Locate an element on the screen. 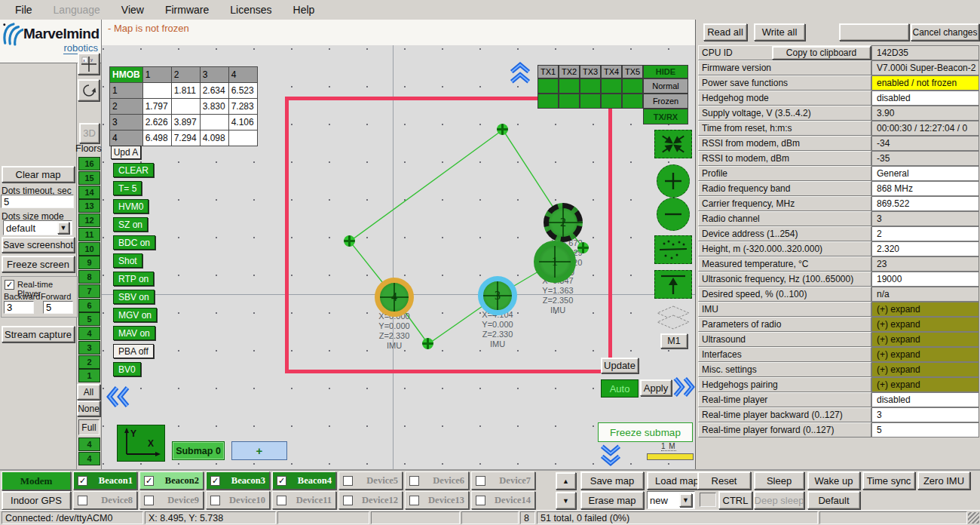 This screenshot has height=525, width=980. device-toggle-device7: Device7 is located at coordinates (504, 480).